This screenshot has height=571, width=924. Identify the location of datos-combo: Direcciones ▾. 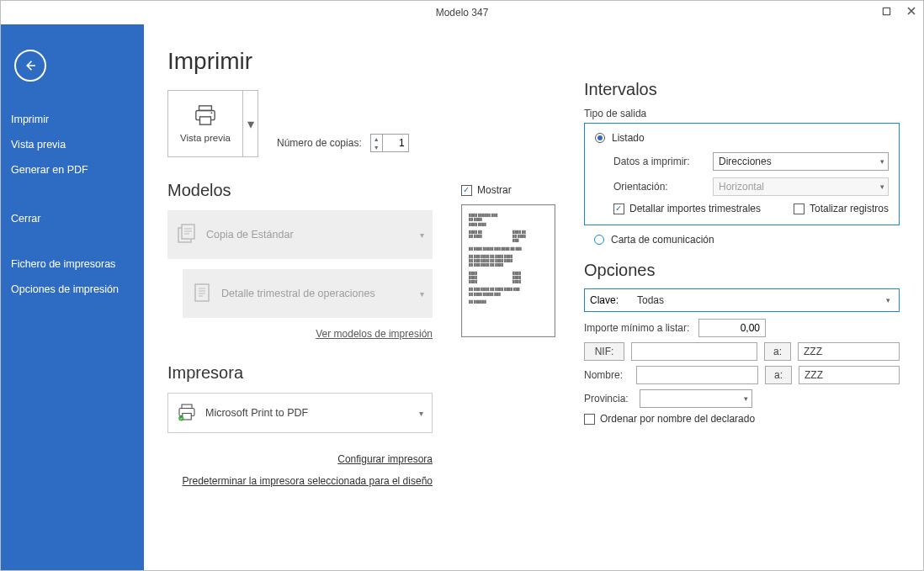
(801, 161).